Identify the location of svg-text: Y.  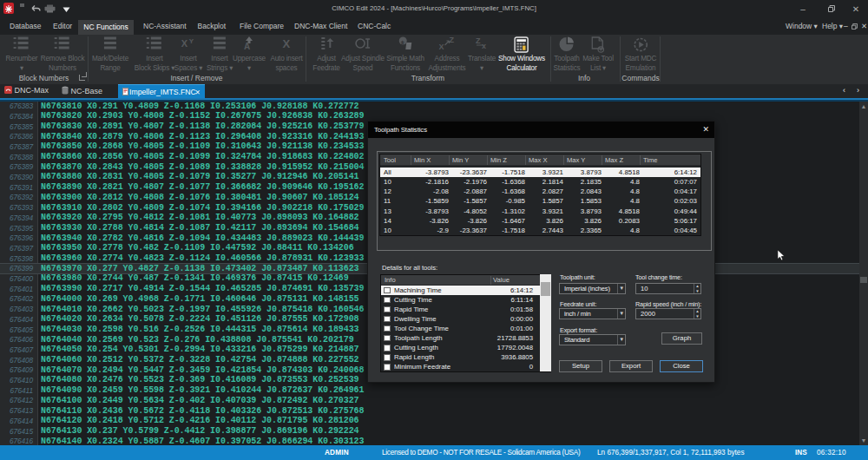
(192, 42).